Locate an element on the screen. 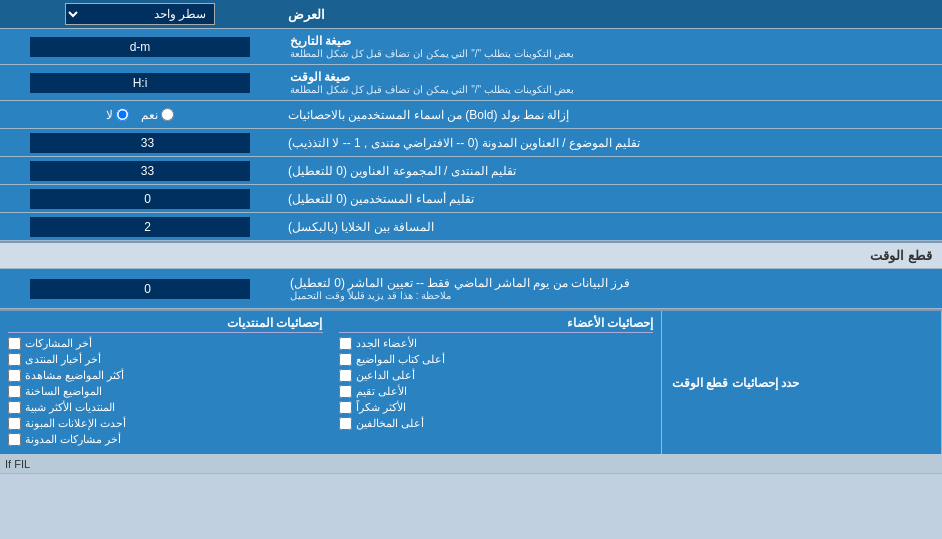 The image size is (942, 539). realtime-label: فرز البيانات من يوم الماشر الماضي فقط --… is located at coordinates (611, 288).